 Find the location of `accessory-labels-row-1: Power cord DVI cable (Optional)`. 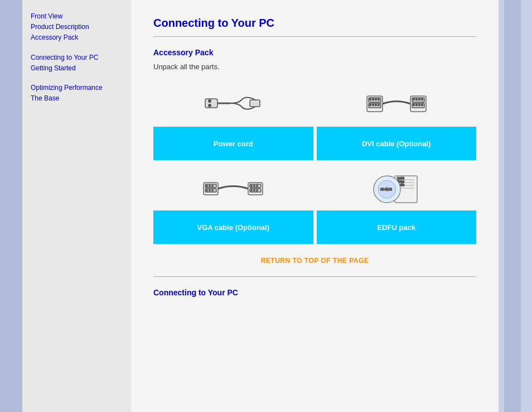

accessory-labels-row-1: Power cord DVI cable (Optional) is located at coordinates (315, 143).